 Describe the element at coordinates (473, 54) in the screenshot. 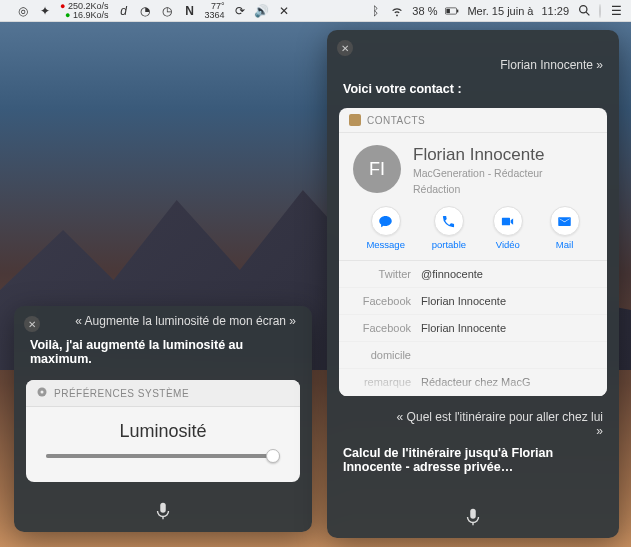

I see `siri-query-contact-truncated: Florian Innocente »` at that location.